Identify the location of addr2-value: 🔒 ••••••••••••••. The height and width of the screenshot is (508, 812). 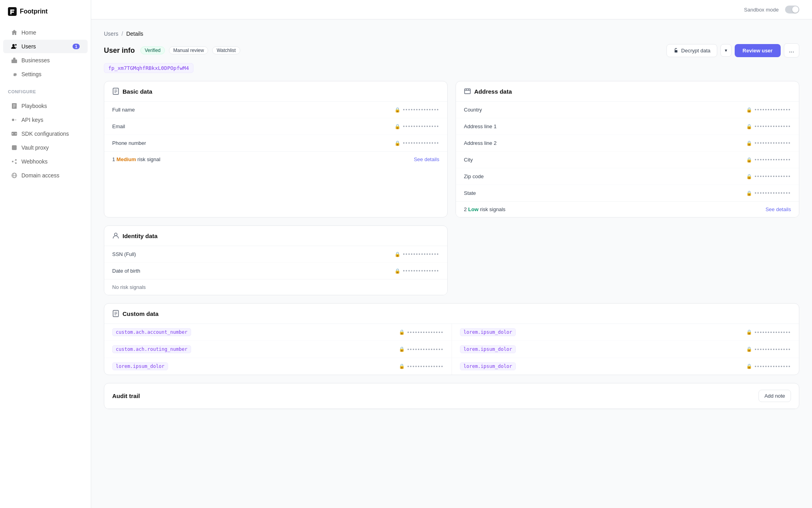
(768, 143).